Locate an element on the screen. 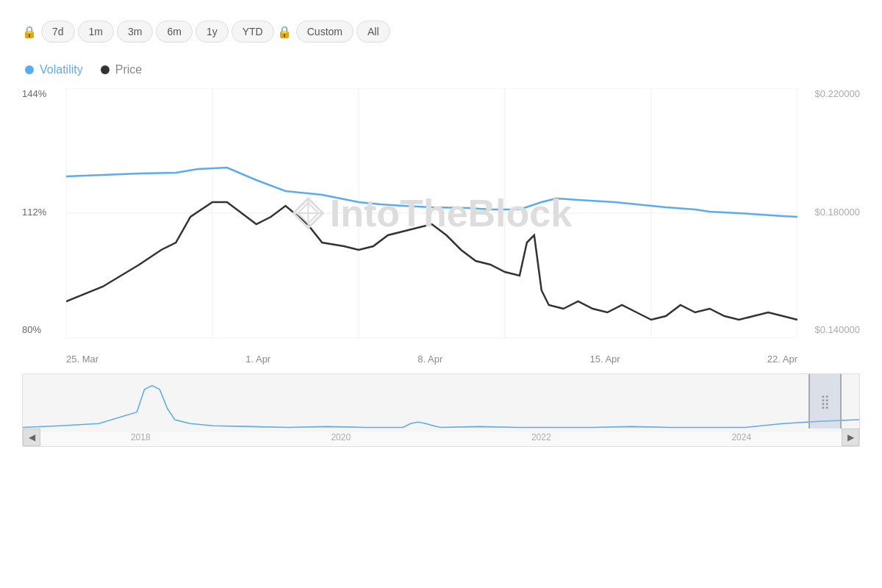  btn-1m: 1m is located at coordinates (96, 32).